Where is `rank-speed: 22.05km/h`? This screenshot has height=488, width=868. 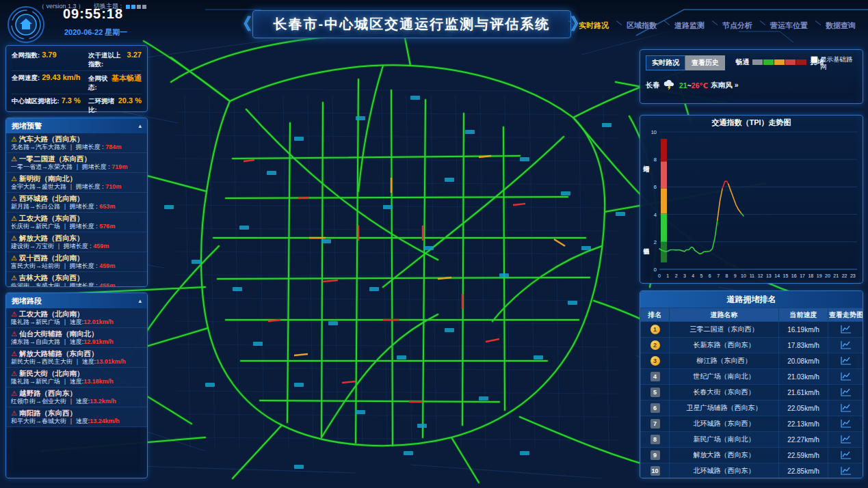
rank-speed: 22.05km/h is located at coordinates (804, 409).